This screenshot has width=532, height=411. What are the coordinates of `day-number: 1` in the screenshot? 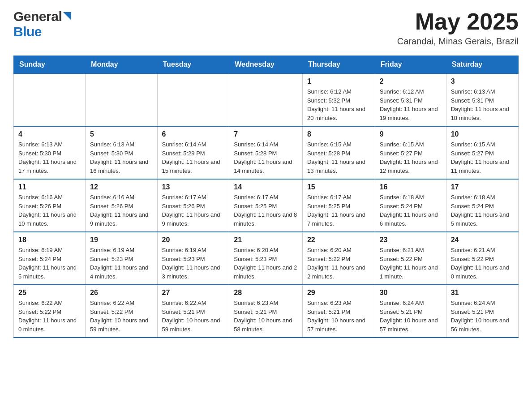 It's located at (339, 81).